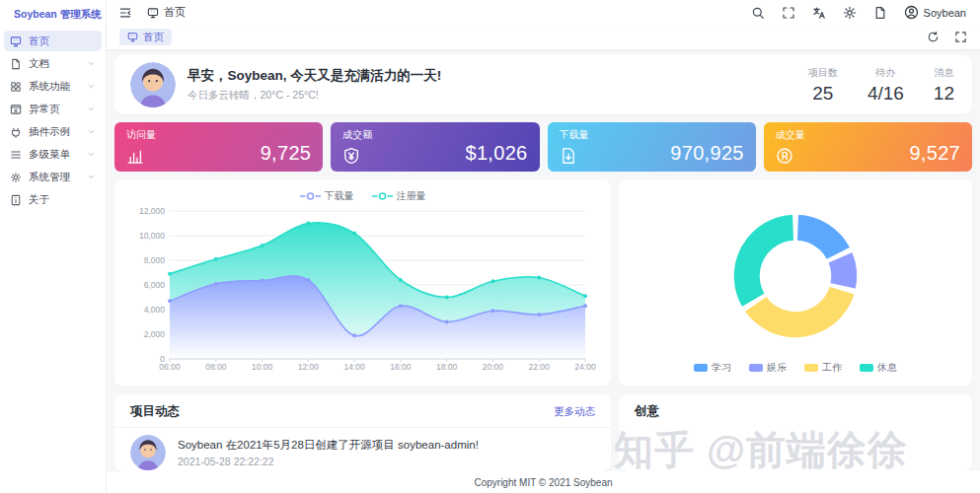 The image size is (980, 493). I want to click on user-avatar, so click(153, 85).